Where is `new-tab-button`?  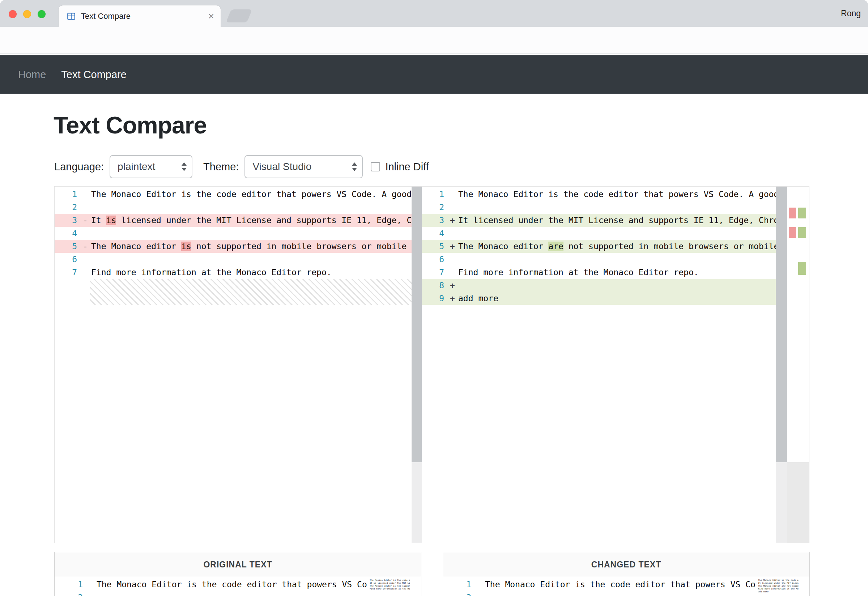
new-tab-button is located at coordinates (239, 16).